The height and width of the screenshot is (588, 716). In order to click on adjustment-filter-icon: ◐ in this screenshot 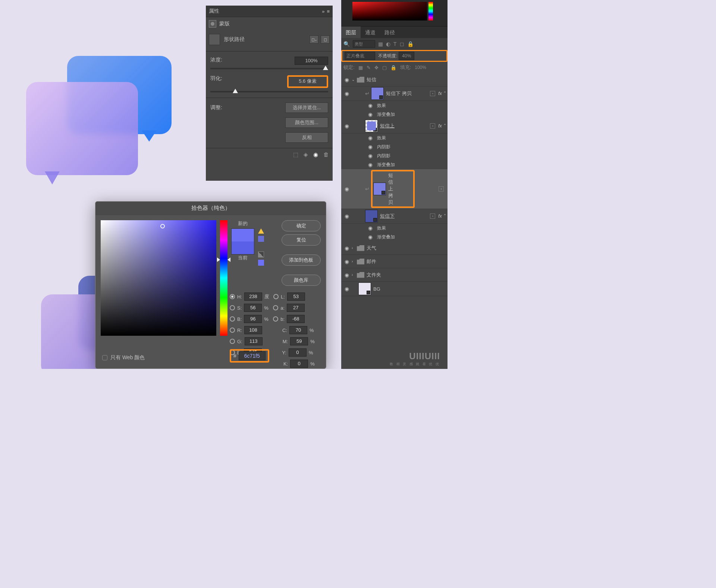, I will do `click(388, 44)`.